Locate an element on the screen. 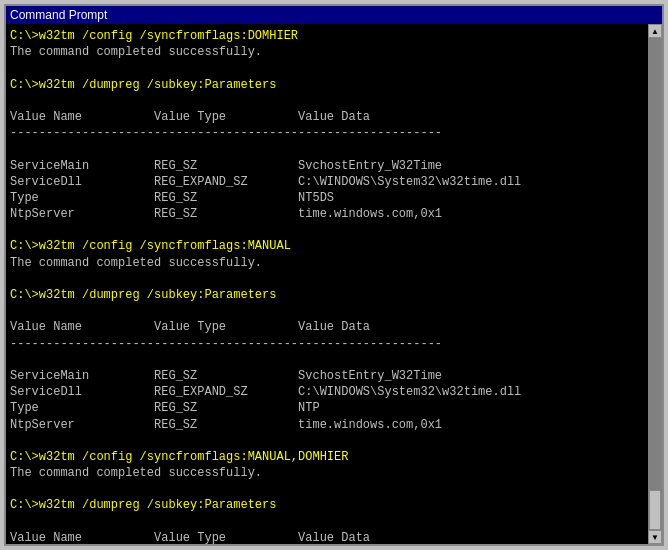 This screenshot has height=550, width=668. scroll-up-button: ▲ is located at coordinates (655, 31).